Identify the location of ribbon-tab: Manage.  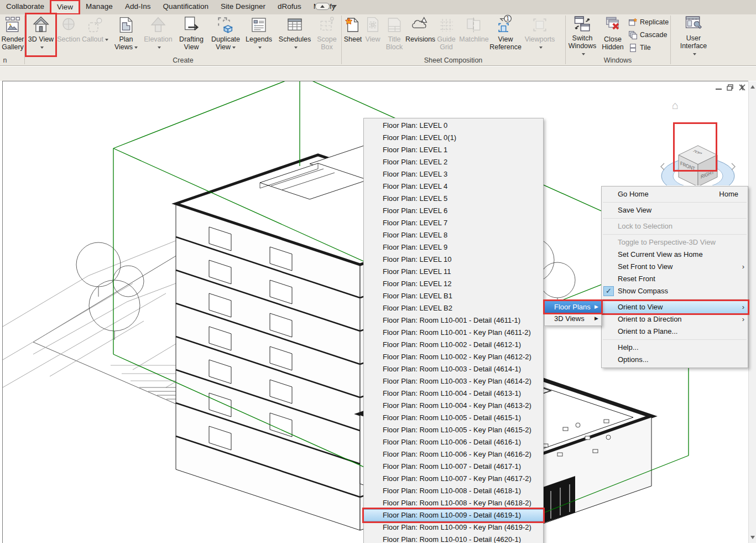
(100, 7).